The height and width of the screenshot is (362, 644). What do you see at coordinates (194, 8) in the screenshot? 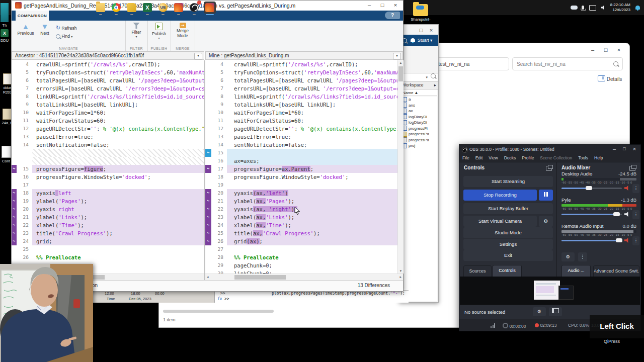
I see `taskbar-icon-obs` at bounding box center [194, 8].